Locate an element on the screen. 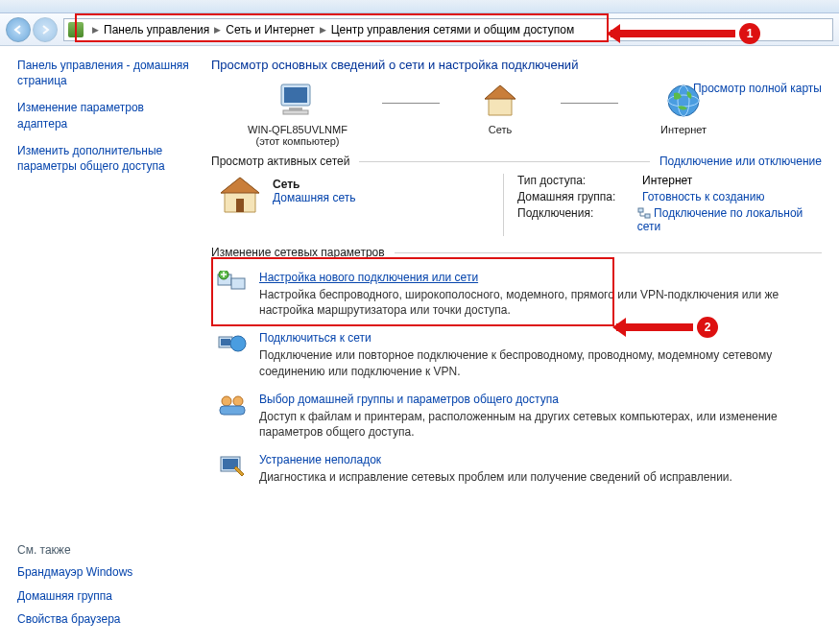  task-homegroup-link: Выбор домашней группы и параметров общег… is located at coordinates (538, 399).